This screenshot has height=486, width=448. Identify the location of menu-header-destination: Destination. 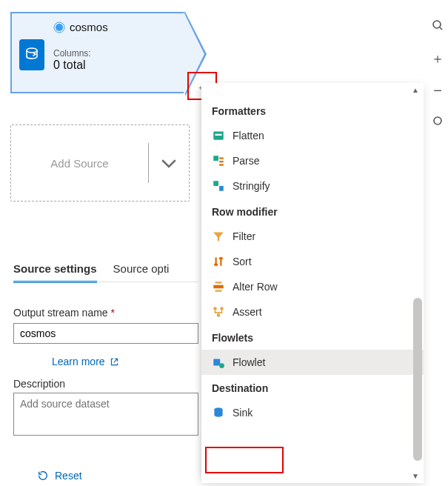
(312, 387).